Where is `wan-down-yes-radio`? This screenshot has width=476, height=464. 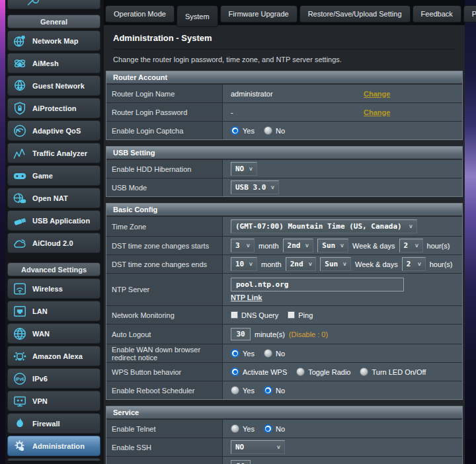 wan-down-yes-radio is located at coordinates (235, 353).